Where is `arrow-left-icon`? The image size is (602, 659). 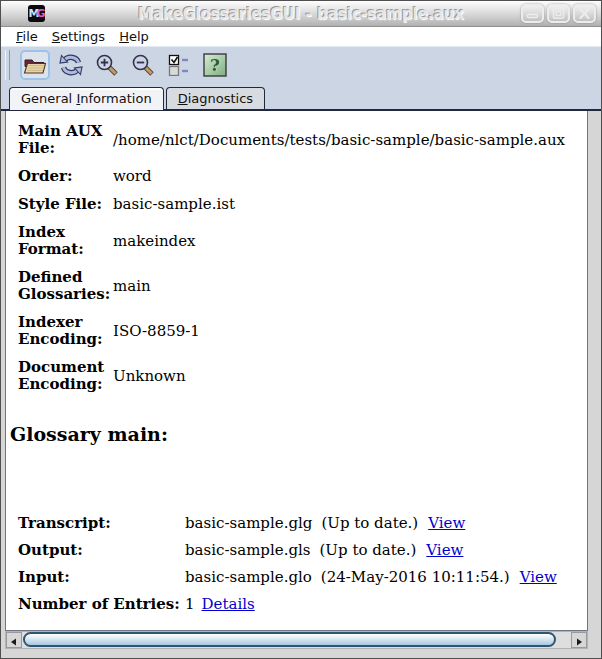 arrow-left-icon is located at coordinates (14, 640).